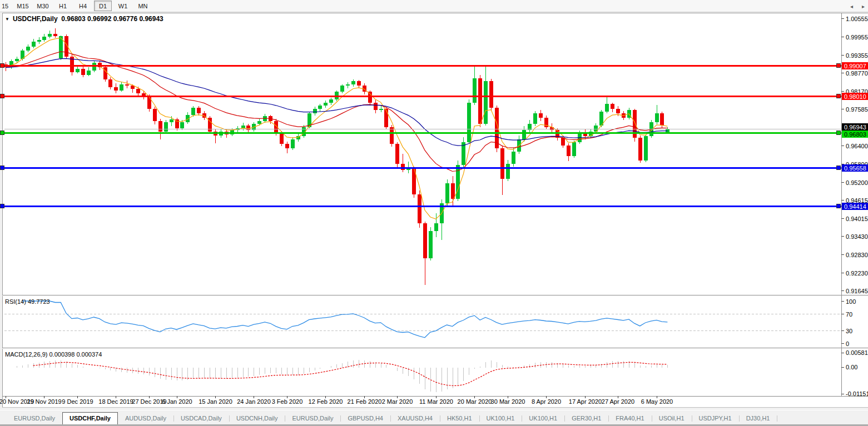 The image size is (868, 426). I want to click on price-axis-label: 0.92830, so click(857, 255).